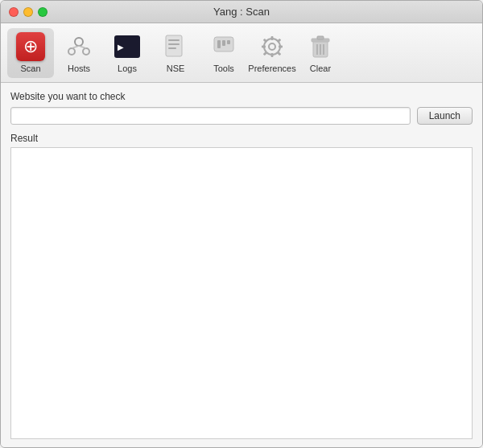 This screenshot has height=448, width=483. What do you see at coordinates (242, 108) in the screenshot?
I see `input-section: Website you want to check Launch` at bounding box center [242, 108].